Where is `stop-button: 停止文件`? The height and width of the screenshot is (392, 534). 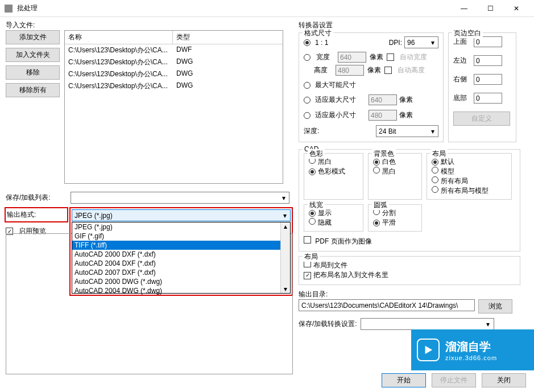 stop-button: 停止文件 is located at coordinates (454, 380).